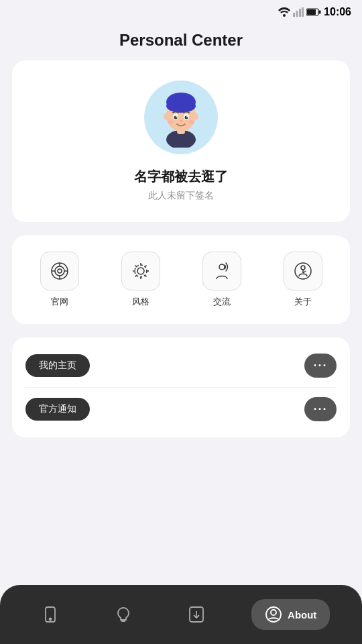  Describe the element at coordinates (222, 302) in the screenshot. I see `exchange-label: 交流` at that location.